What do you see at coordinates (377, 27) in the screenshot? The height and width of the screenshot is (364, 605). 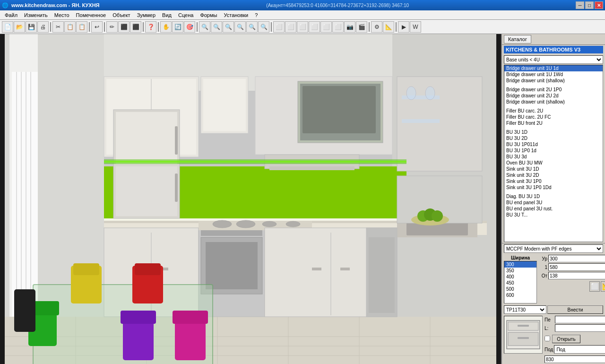 I see `toolbar-button: ⚙` at bounding box center [377, 27].